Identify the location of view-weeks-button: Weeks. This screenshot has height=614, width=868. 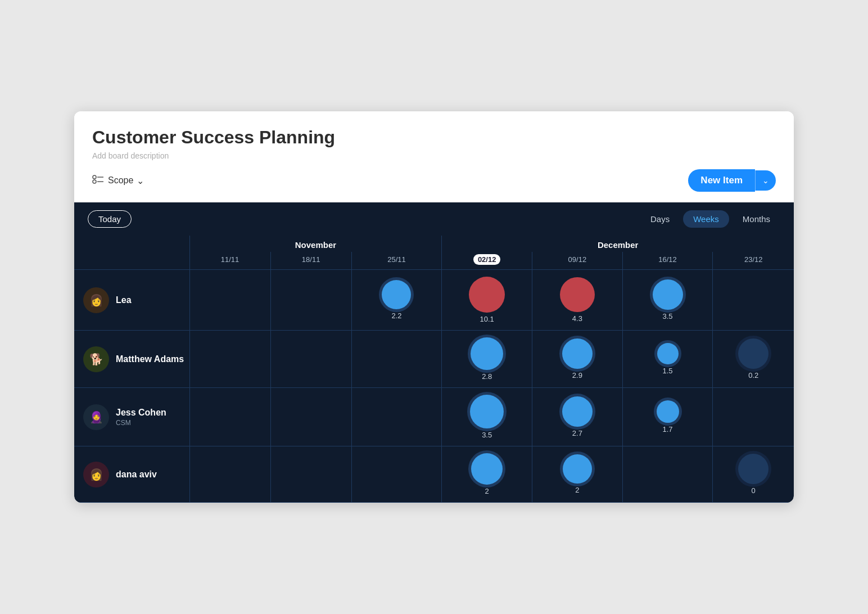
(706, 219).